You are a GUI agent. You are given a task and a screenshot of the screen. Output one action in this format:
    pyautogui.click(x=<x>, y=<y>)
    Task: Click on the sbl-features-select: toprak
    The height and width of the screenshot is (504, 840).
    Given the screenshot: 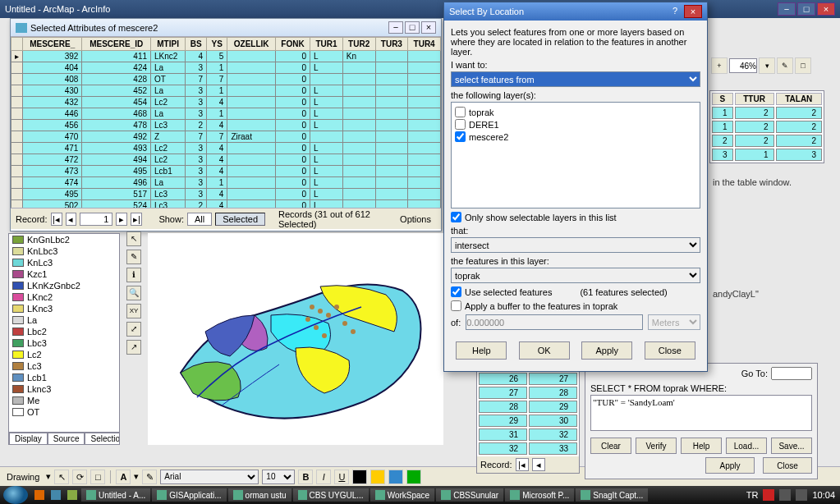 What is the action you would take?
    pyautogui.click(x=576, y=276)
    